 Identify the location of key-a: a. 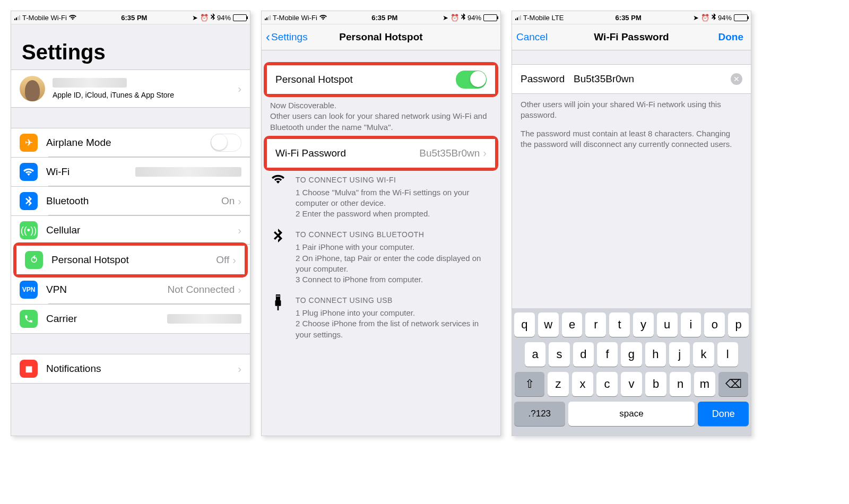
(535, 354).